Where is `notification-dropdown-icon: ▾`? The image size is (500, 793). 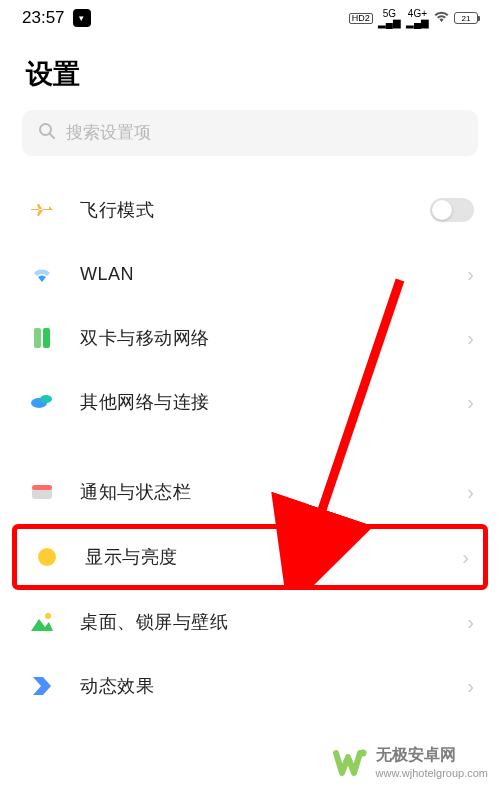 notification-dropdown-icon: ▾ is located at coordinates (82, 18).